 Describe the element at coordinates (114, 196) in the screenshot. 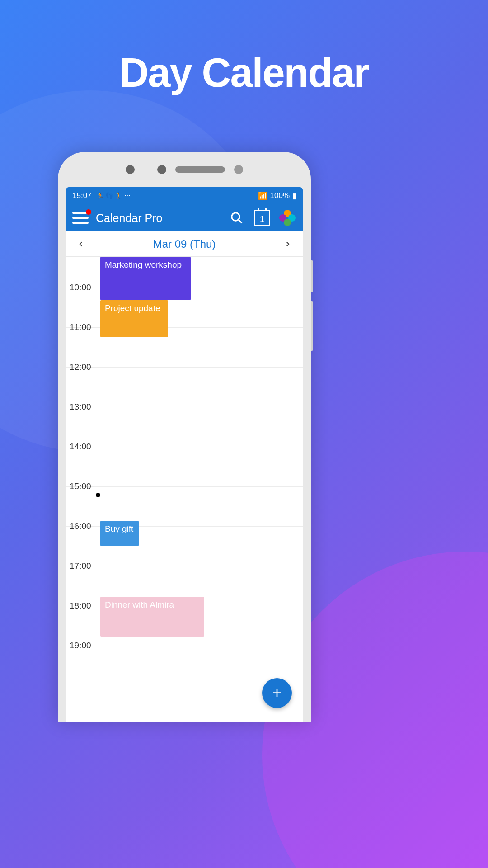

I see `status-activity-icons: 🏃 👣 🚶 ⋯` at that location.